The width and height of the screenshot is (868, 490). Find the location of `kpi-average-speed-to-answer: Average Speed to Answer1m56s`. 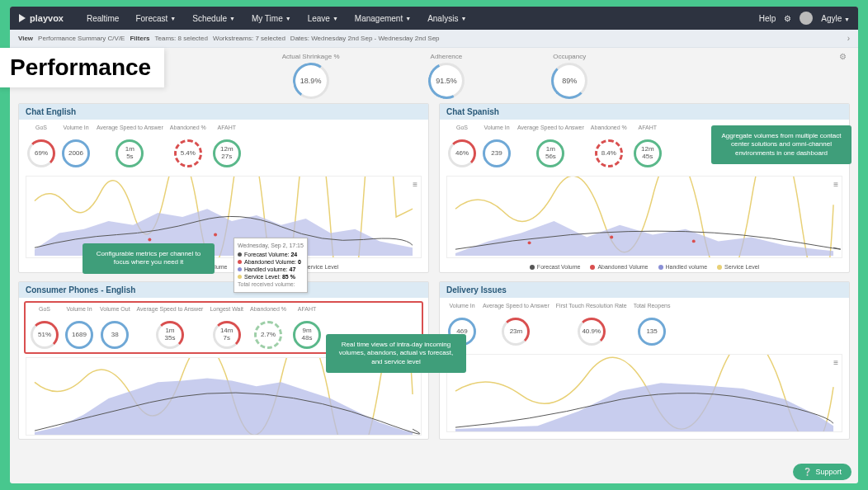

kpi-average-speed-to-answer: Average Speed to Answer1m56s is located at coordinates (551, 146).